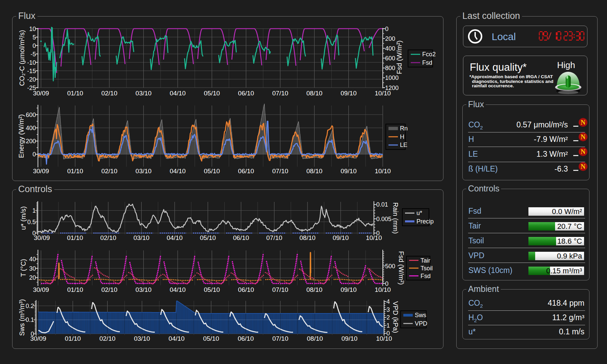 The height and width of the screenshot is (364, 607). Describe the element at coordinates (404, 128) in the screenshot. I see `svg-text: Rn` at that location.